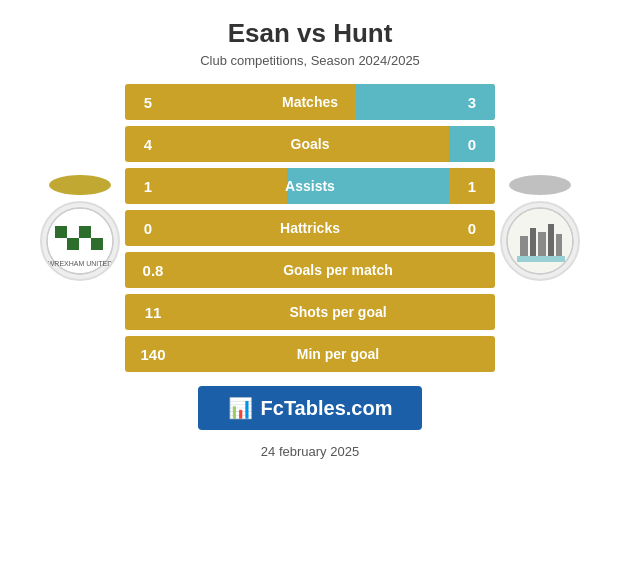  Describe the element at coordinates (540, 241) in the screenshot. I see `right-team-logo` at that location.